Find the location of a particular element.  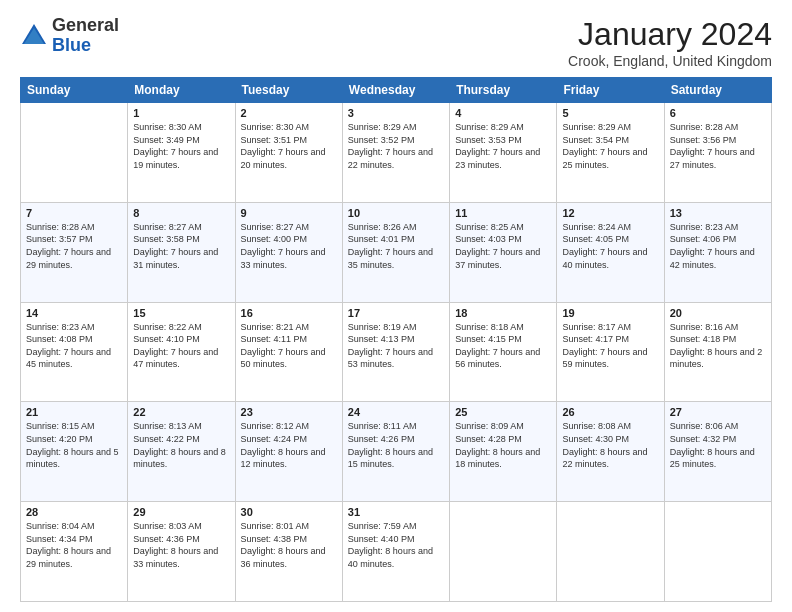

day-number: 19 is located at coordinates (610, 313).